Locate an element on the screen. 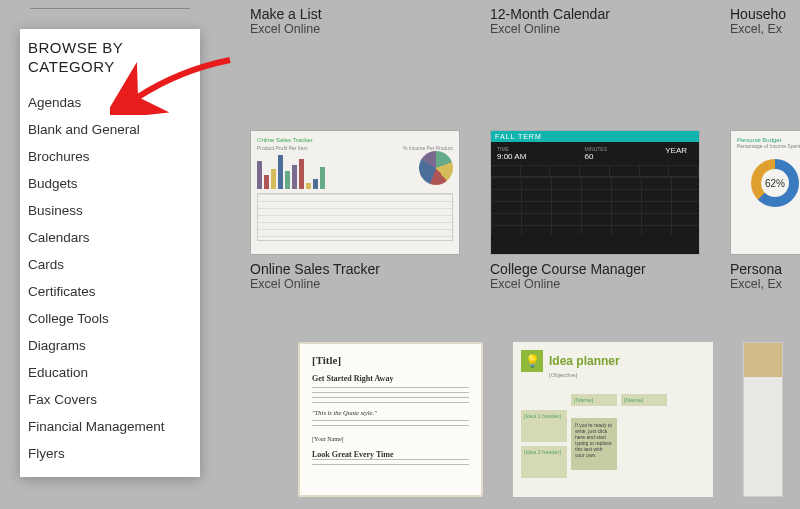 This screenshot has height=509, width=800. template-card-title-doc: [Title] Get Started Right Away "This is … is located at coordinates (390, 420).